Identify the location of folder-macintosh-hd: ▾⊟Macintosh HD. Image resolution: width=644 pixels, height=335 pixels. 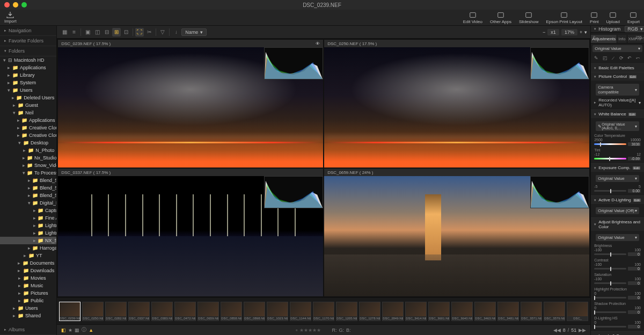
(28, 60).